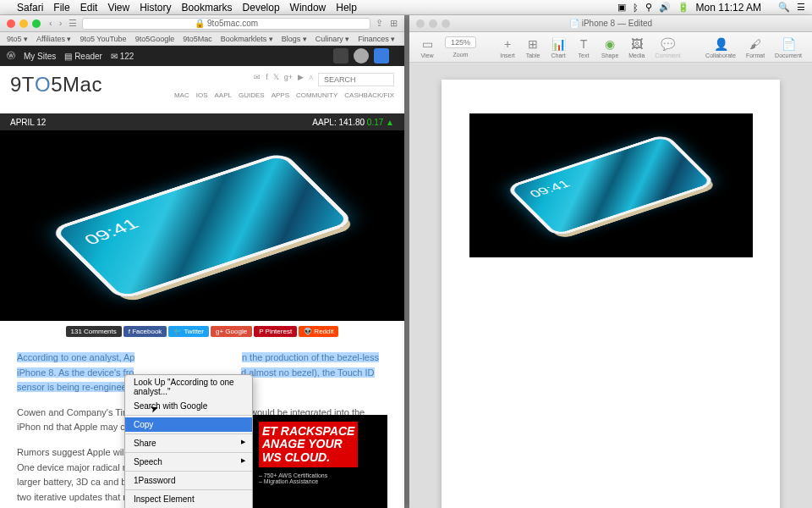 The image size is (812, 508). What do you see at coordinates (11, 56) in the screenshot?
I see `wp-logo-icon: ⓦ` at bounding box center [11, 56].